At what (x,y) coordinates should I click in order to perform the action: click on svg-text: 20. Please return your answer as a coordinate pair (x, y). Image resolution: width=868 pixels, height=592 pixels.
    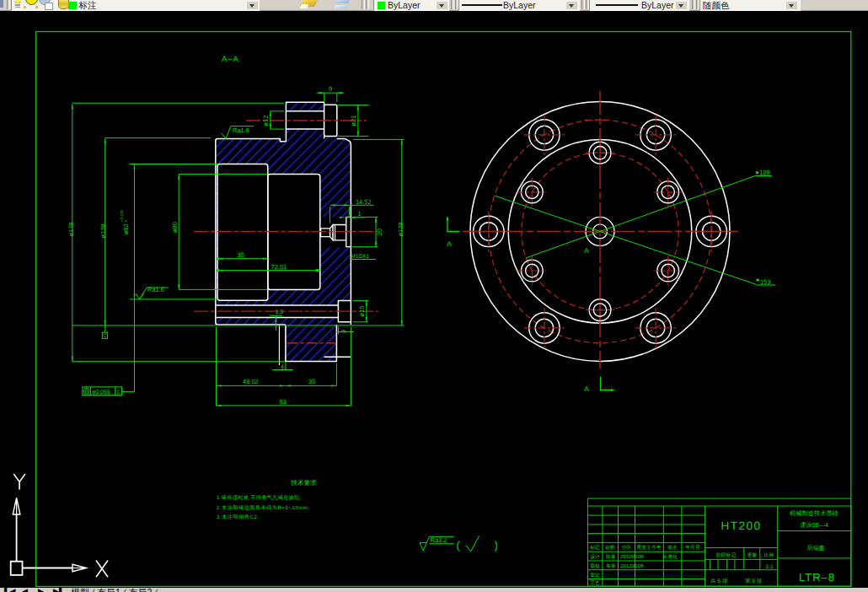
    Looking at the image, I should click on (379, 232).